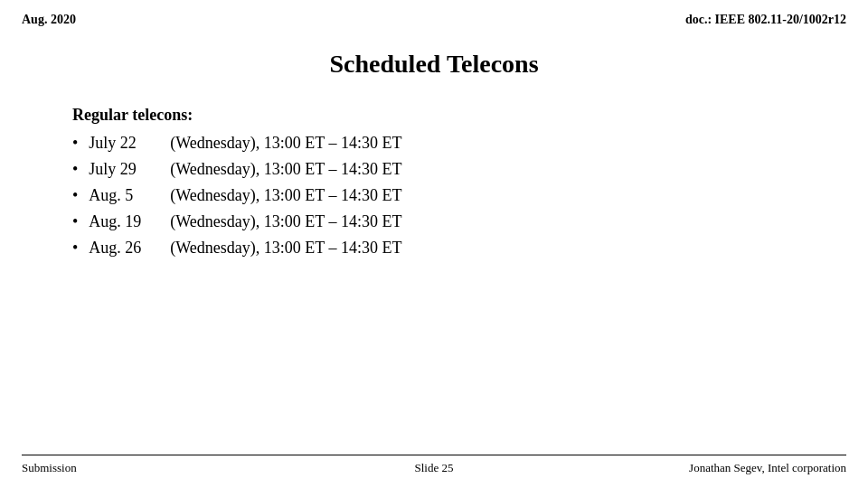 The width and height of the screenshot is (868, 488). What do you see at coordinates (49, 20) in the screenshot?
I see `header-left-label: Aug. 2020` at bounding box center [49, 20].